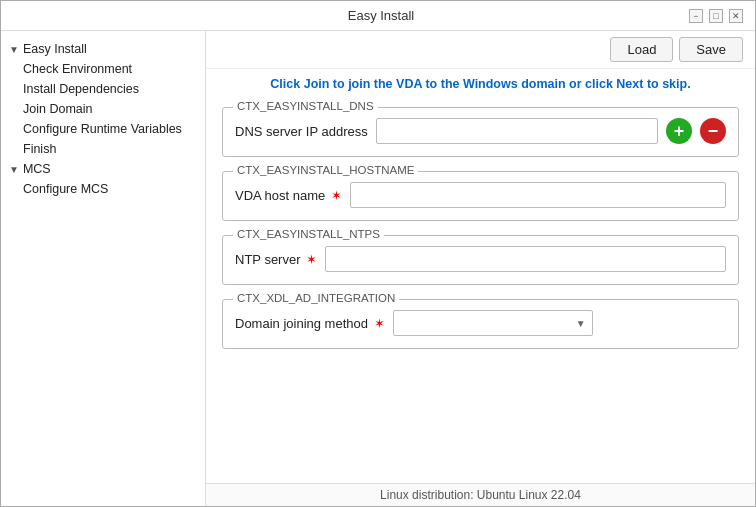 The width and height of the screenshot is (756, 507). I want to click on sidebar-group-mcs: ▼ MCS, so click(103, 169).